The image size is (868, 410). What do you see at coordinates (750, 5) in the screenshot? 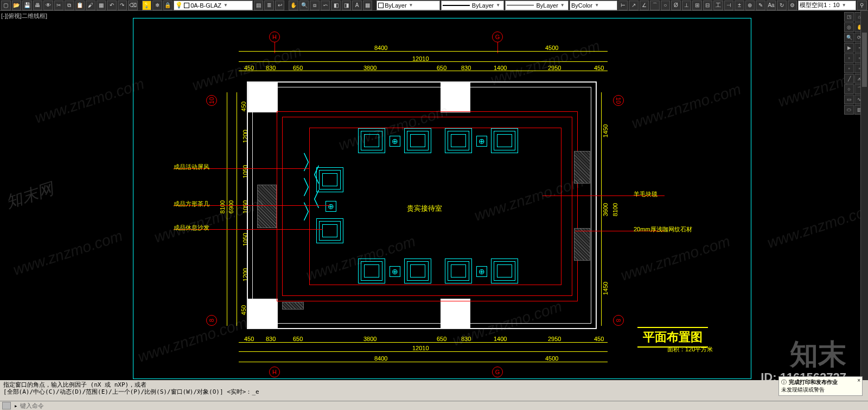
I see `center-mark-icon: ⊕` at bounding box center [750, 5].